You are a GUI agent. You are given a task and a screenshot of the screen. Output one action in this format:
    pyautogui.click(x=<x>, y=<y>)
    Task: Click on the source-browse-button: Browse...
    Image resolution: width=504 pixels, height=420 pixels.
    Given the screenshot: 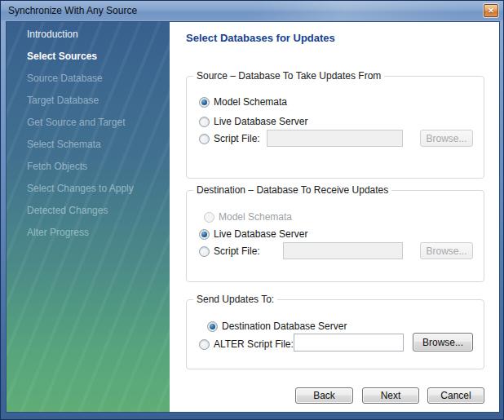 What is the action you would take?
    pyautogui.click(x=447, y=139)
    